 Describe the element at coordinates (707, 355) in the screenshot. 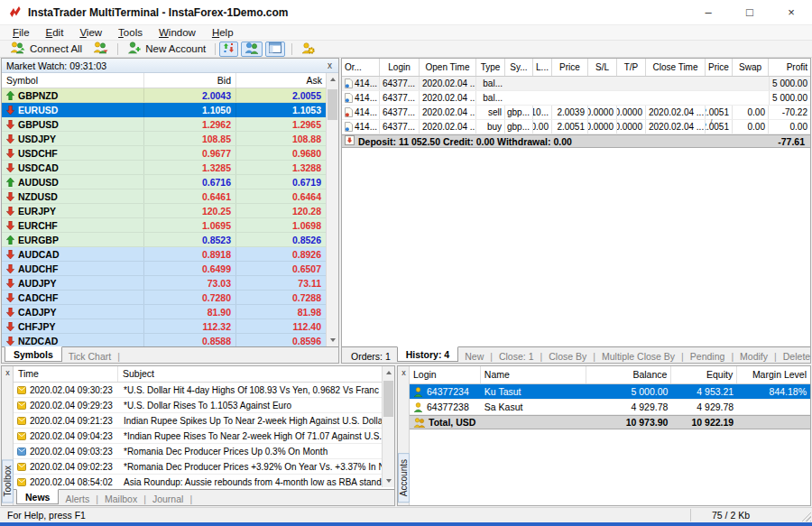

I see `orders-tab-pending: Pending` at that location.